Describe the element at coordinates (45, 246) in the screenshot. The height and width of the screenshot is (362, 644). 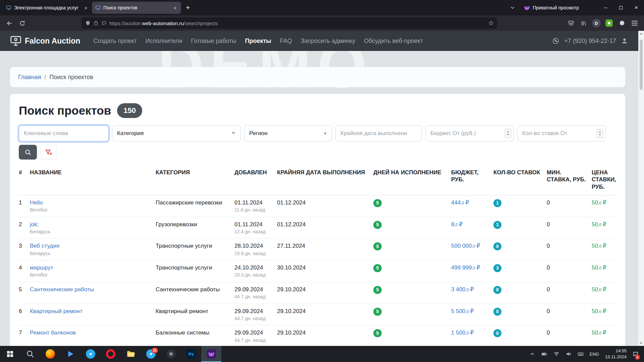
I see `project-link: Веб студия` at that location.